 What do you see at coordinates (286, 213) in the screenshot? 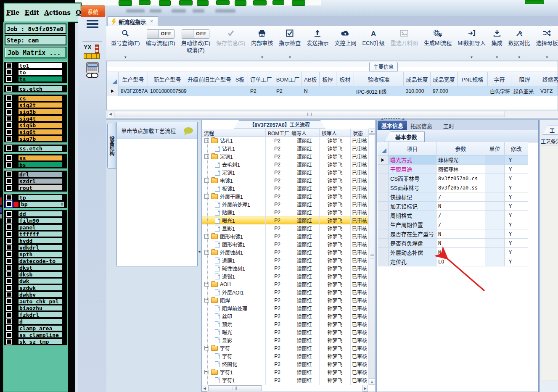
I see `flow-row: 贴膜1P2谭丽红钟梦飞已审核` at bounding box center [286, 213].